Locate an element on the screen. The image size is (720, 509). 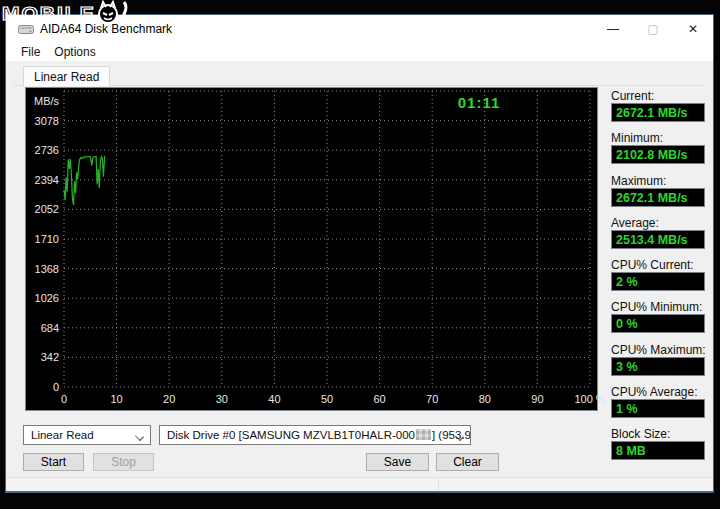
stat-label: Minimum: is located at coordinates (637, 138).